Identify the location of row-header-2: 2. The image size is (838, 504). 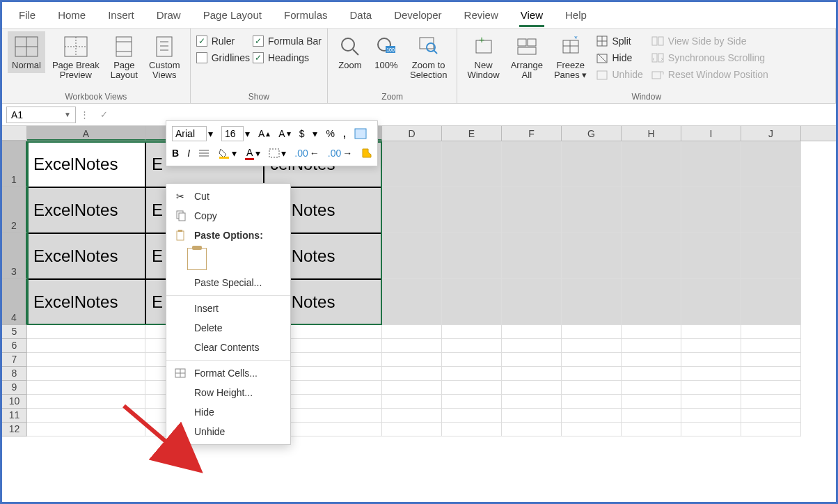
(15, 210).